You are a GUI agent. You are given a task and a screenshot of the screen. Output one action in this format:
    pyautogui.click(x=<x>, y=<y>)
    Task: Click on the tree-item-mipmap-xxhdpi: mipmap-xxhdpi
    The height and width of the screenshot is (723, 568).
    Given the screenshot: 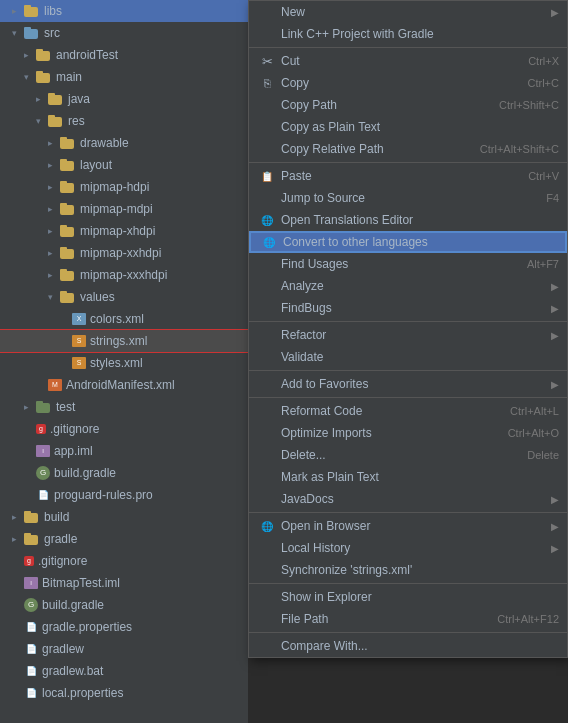 What is the action you would take?
    pyautogui.click(x=124, y=253)
    